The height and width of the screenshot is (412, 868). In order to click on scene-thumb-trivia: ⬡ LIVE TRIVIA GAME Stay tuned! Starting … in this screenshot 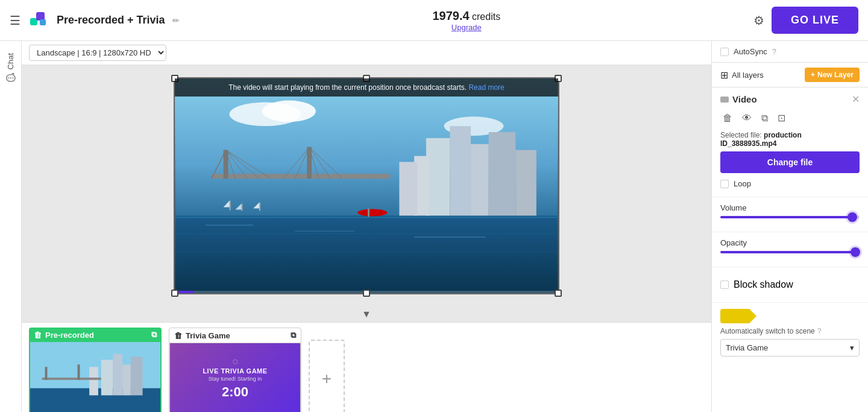, I will do `click(235, 378)`.